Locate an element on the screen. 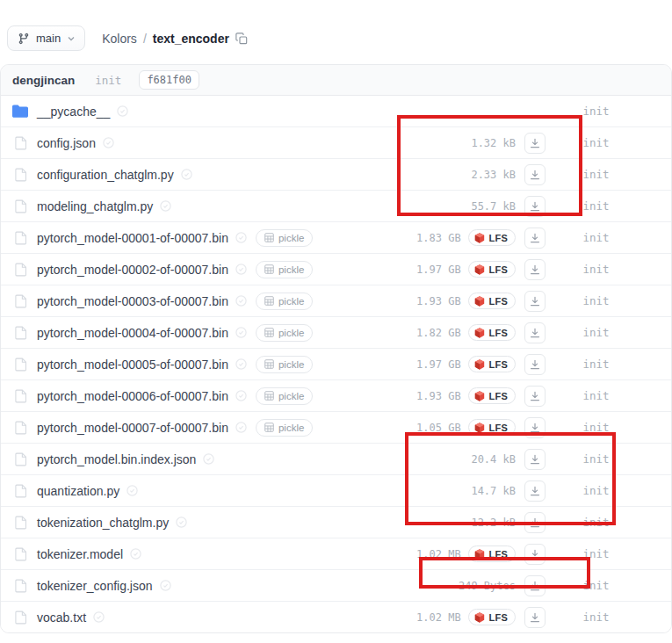 This screenshot has height=643, width=672. file-row: modeling_chatglm.py 55.7 kB init is located at coordinates (336, 206).